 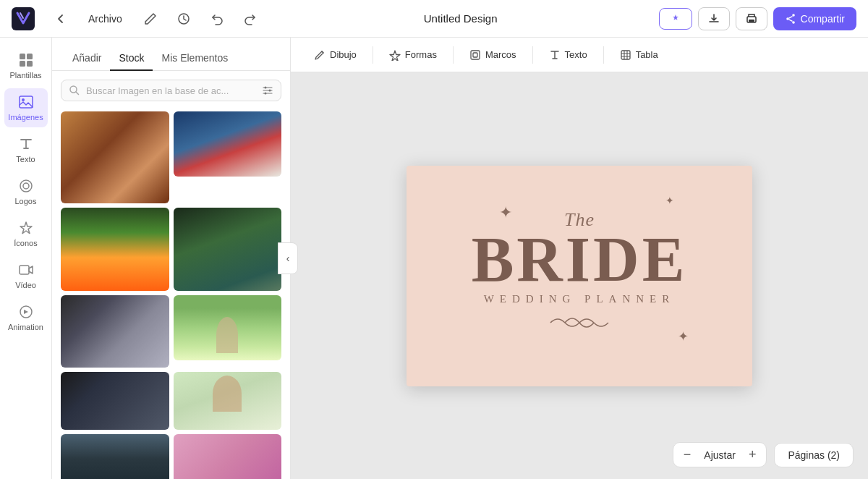 I want to click on tab-mis-elementos: Mis Elementos, so click(x=195, y=59).